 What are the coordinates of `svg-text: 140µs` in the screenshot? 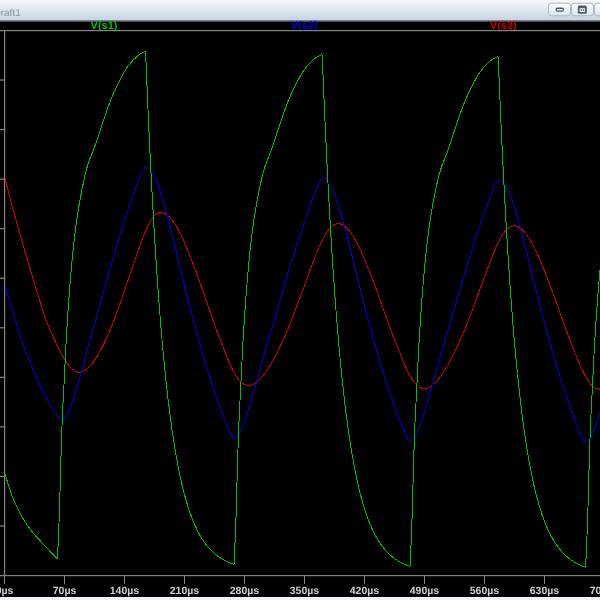 It's located at (125, 591).